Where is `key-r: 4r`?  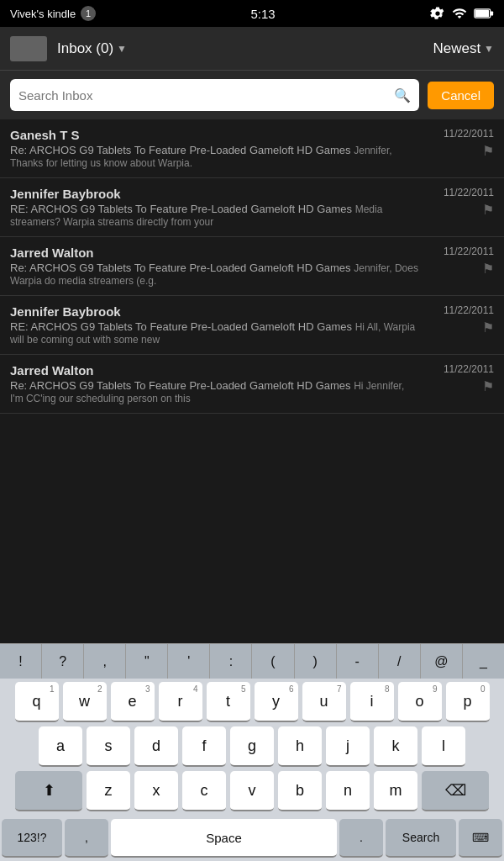
key-r: 4r is located at coordinates (181, 702).